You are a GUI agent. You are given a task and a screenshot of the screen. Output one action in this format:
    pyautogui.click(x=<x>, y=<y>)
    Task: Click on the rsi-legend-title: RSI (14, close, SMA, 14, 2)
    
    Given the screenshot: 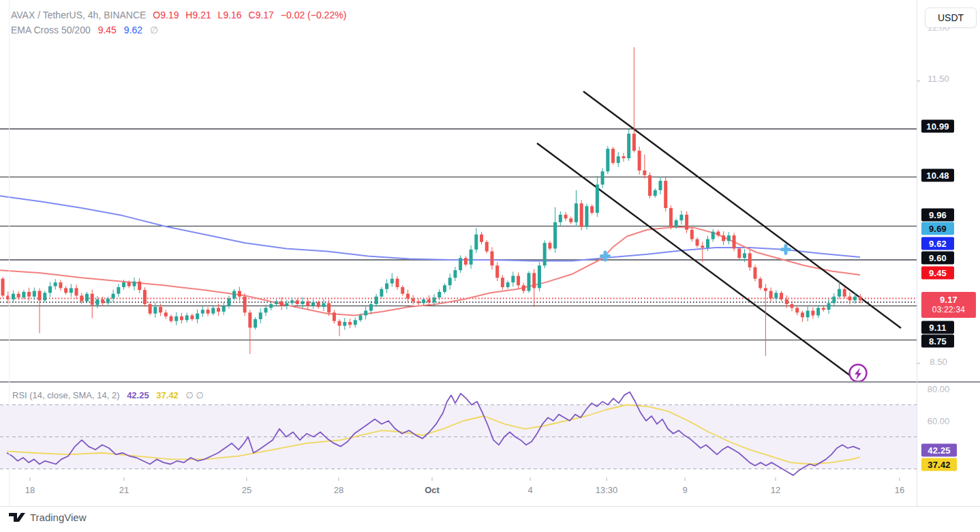 What is the action you would take?
    pyautogui.click(x=66, y=396)
    